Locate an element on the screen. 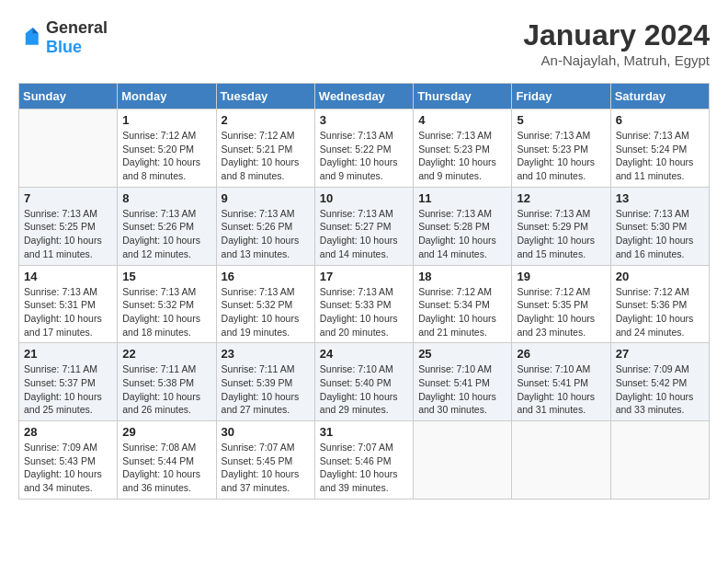 The image size is (728, 563). logo: General Blue is located at coordinates (63, 38).